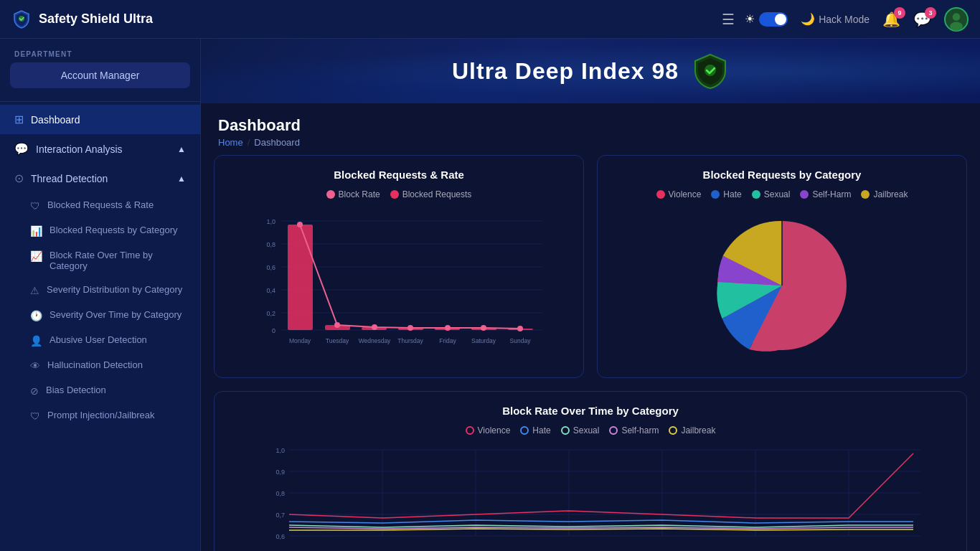  What do you see at coordinates (98, 340) in the screenshot?
I see `sidebar-item-abusive-user-label: Abusive User Detection` at bounding box center [98, 340].